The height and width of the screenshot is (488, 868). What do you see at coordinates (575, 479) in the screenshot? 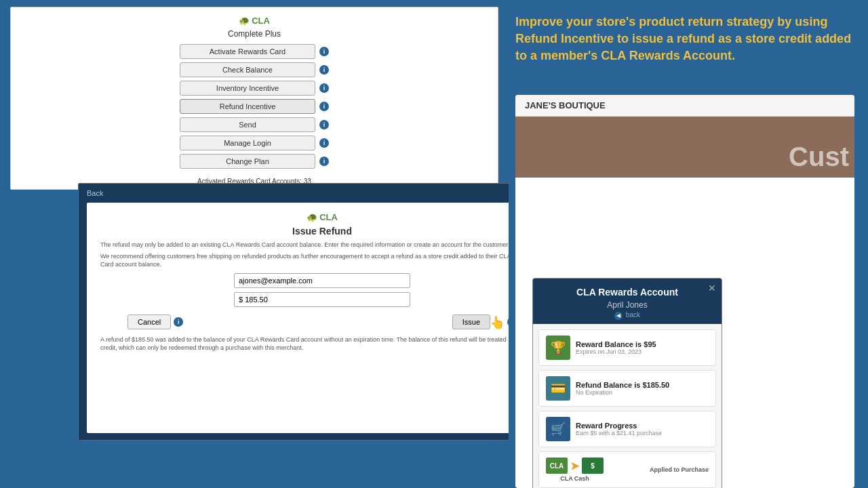
I see `cla-cash-label: CLA Cash` at bounding box center [575, 479].